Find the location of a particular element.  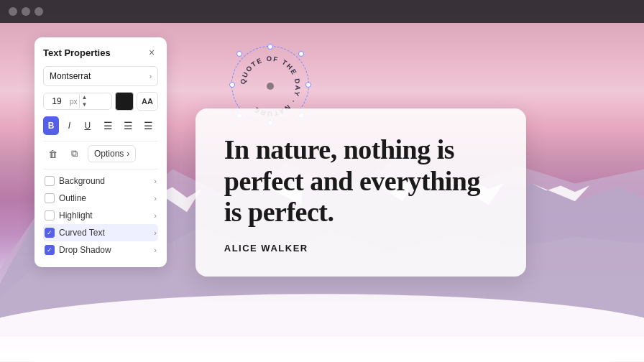

prop-label-background: Background is located at coordinates (82, 181).